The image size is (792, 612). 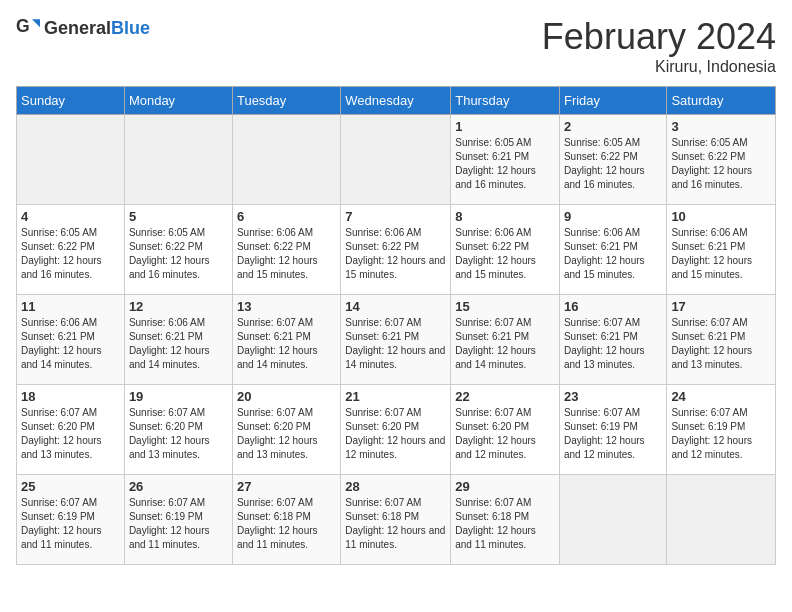 I want to click on day-cell: 19Sunrise: 6:07 AMSunset: 6:20 PMDayligh…, so click(x=178, y=430).